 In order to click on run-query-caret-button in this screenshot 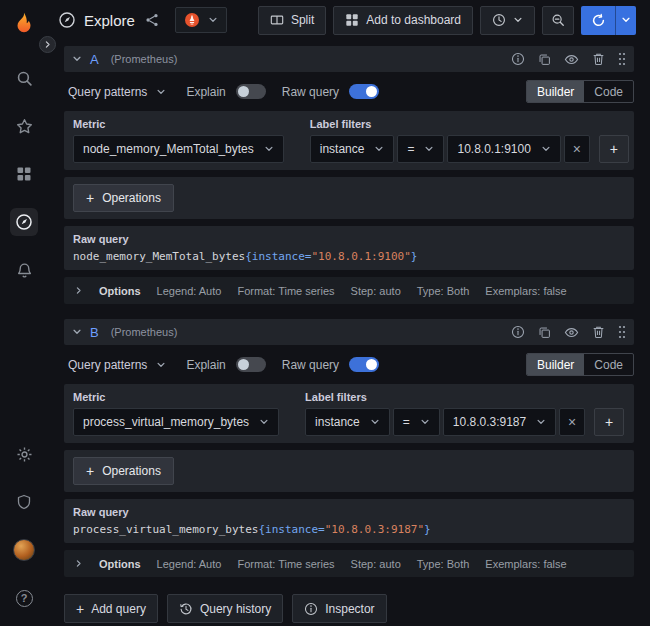, I will do `click(626, 20)`.